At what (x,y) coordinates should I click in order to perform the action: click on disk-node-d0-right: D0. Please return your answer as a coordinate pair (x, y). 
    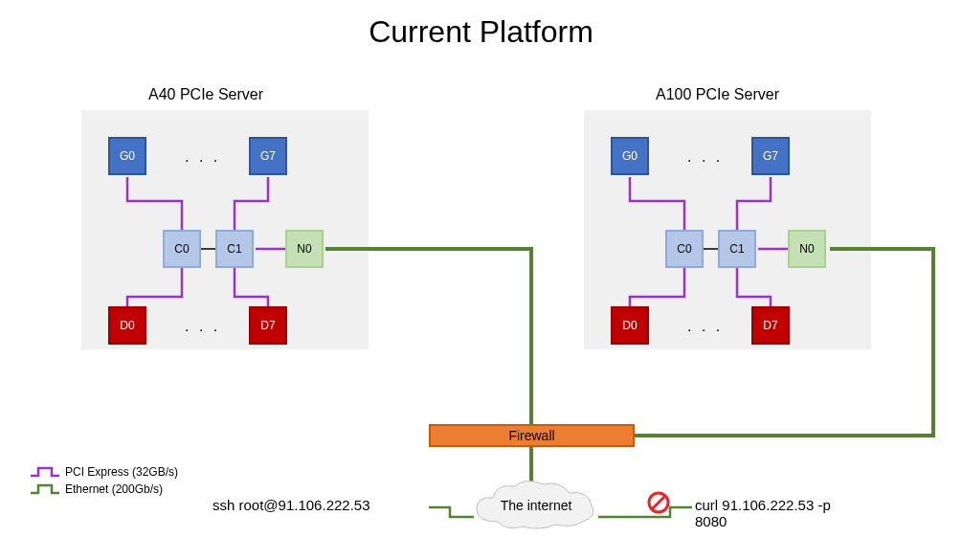
    Looking at the image, I should click on (630, 325).